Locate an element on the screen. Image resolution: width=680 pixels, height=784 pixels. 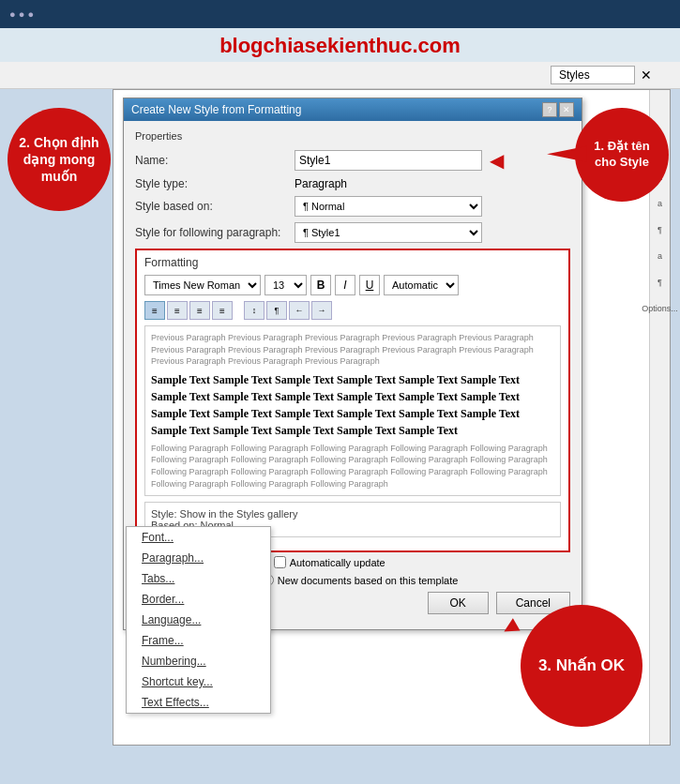
dialog-title: Create New Style from Formatting is located at coordinates (216, 110).